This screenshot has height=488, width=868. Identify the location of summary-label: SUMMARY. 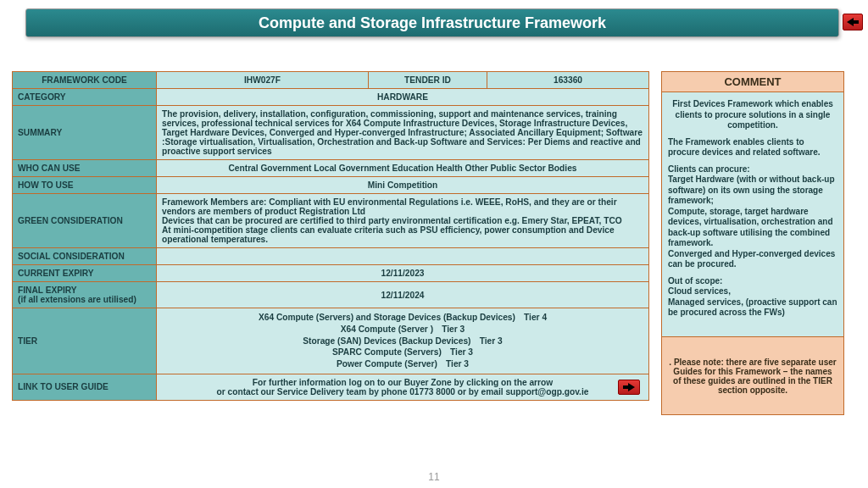
(85, 133).